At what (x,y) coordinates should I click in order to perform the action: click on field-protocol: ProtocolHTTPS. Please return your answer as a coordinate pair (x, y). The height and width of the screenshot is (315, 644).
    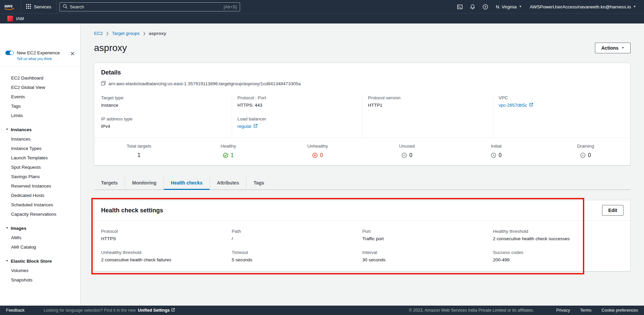
    Looking at the image, I should click on (167, 235).